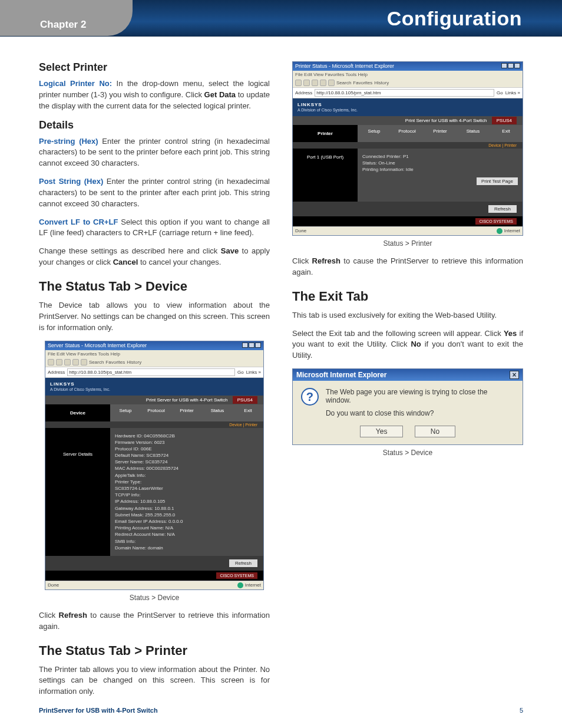 This screenshot has height=728, width=562. What do you see at coordinates (230, 251) in the screenshot?
I see `bold-save: Save` at bounding box center [230, 251].